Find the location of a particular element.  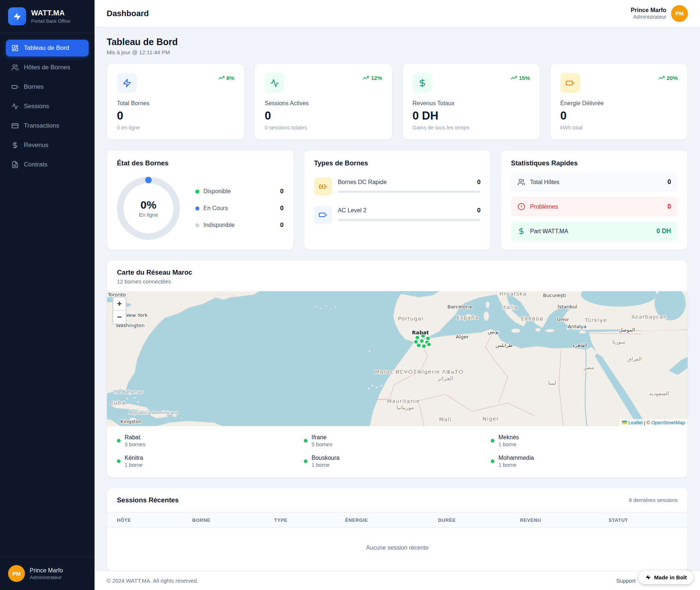

sidebar-item-hotes-de-bornes: Hôtes de Bornes is located at coordinates (47, 67).